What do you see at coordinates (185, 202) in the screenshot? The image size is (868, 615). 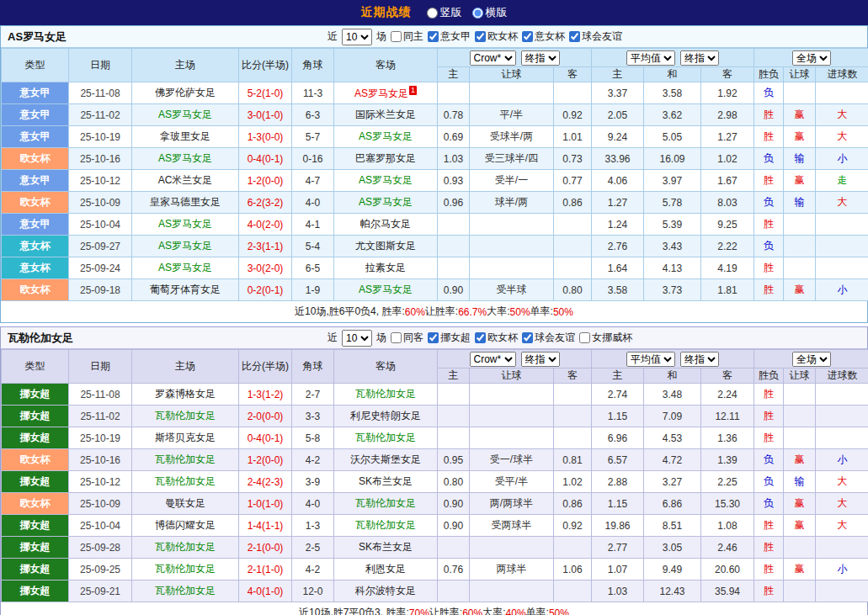 I see `home-team: 皇家马德里女足` at bounding box center [185, 202].